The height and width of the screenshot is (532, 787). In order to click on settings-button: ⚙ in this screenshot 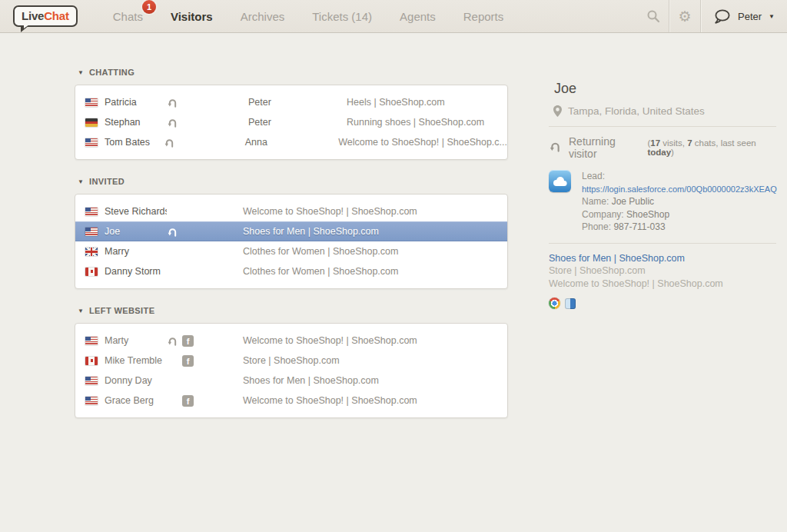, I will do `click(685, 16)`.